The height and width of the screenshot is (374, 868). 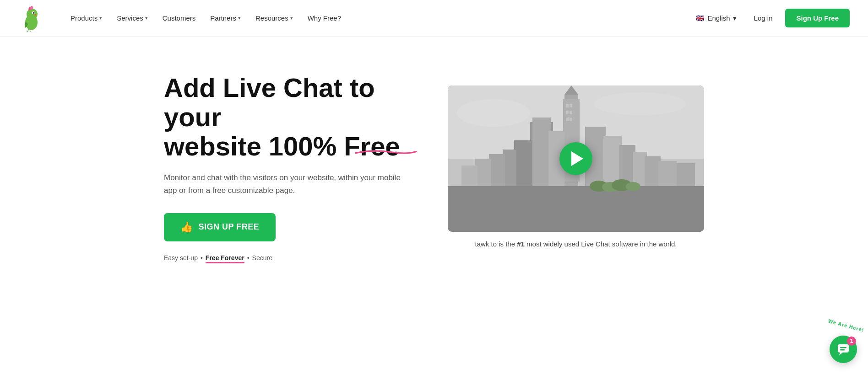 What do you see at coordinates (187, 227) in the screenshot?
I see `thumbs-up-icon: 👍` at bounding box center [187, 227].